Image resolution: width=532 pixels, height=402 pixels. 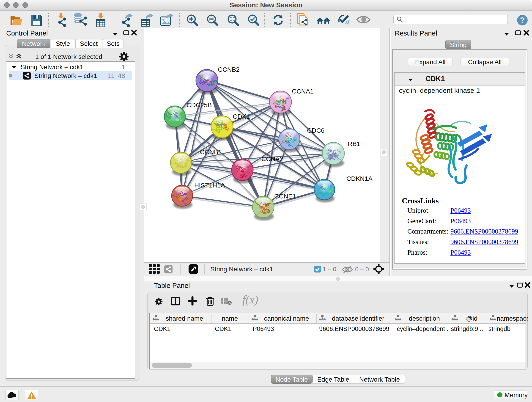 What do you see at coordinates (316, 130) in the screenshot?
I see `svg-text: CDC6` at bounding box center [316, 130].